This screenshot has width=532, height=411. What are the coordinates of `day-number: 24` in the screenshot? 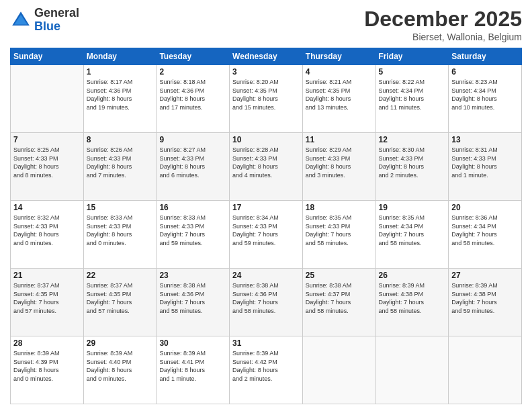 It's located at (266, 275).